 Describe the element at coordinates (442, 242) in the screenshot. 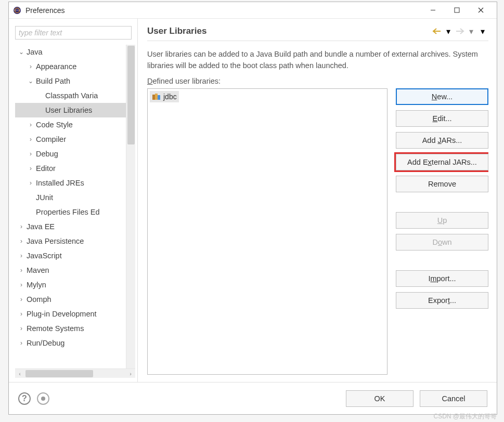

I see `down-button: DownDown` at that location.